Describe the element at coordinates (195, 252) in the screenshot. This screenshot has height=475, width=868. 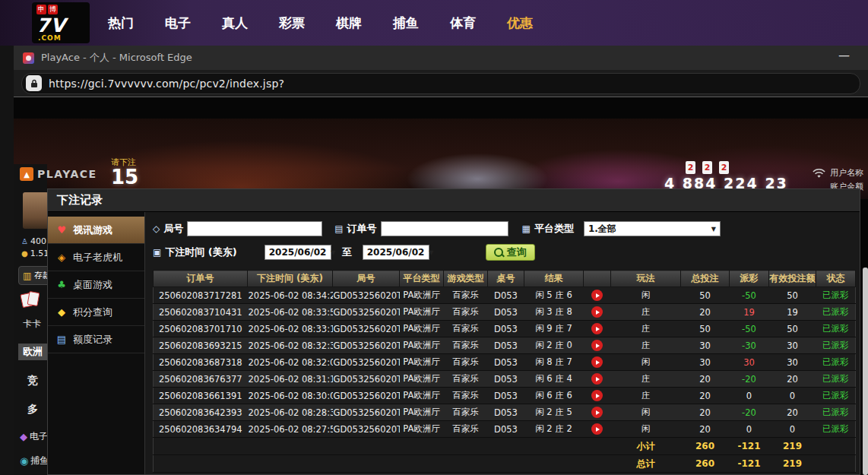
I see `bet-time-filter: ▣ 下注时间 (美东)` at that location.